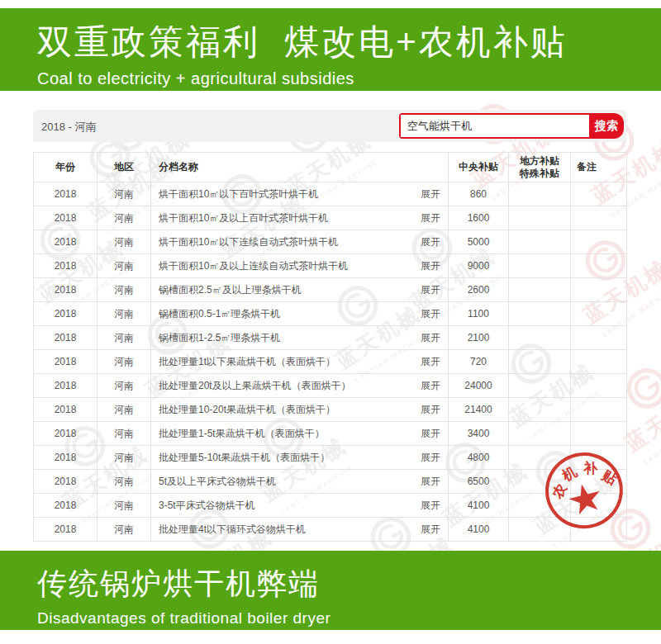 The image size is (661, 644). I want to click on table-row: 2018河南5t及以上平床式谷物烘干机展开6500, so click(330, 482).